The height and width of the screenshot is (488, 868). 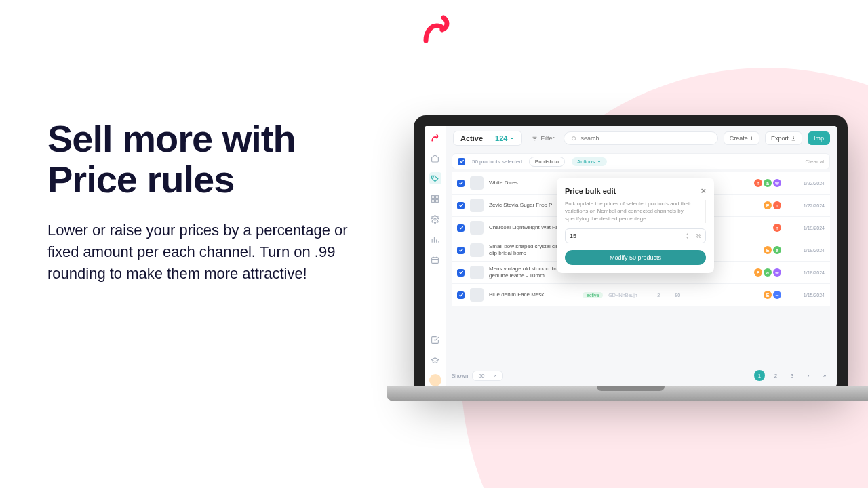 What do you see at coordinates (688, 236) in the screenshot?
I see `number-stepper: ▲▼` at bounding box center [688, 236].